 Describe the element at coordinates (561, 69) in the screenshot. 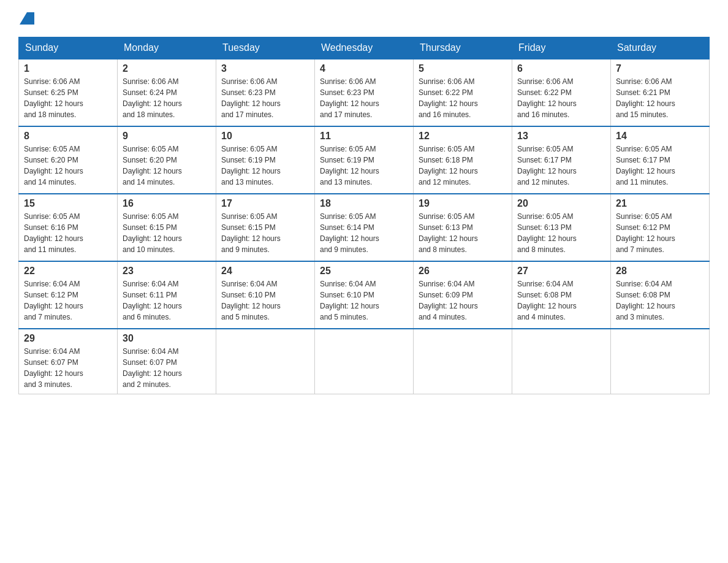

I see `day-number: 6` at that location.